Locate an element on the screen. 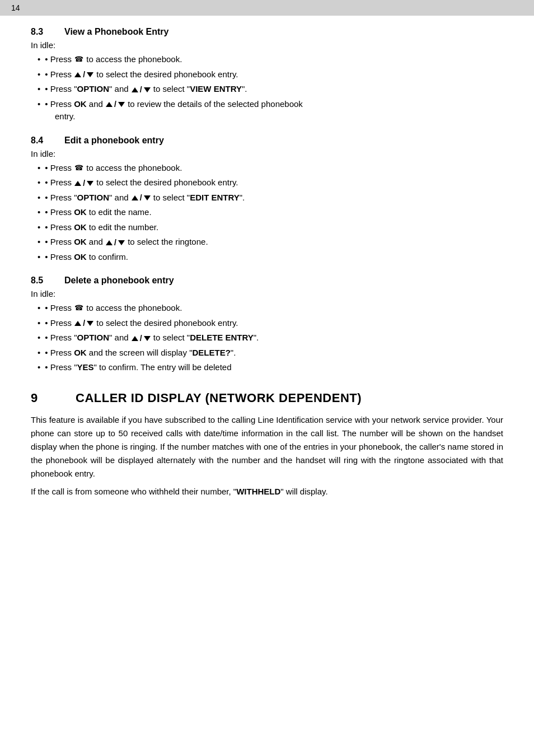  slash-84-3: / is located at coordinates (141, 198).